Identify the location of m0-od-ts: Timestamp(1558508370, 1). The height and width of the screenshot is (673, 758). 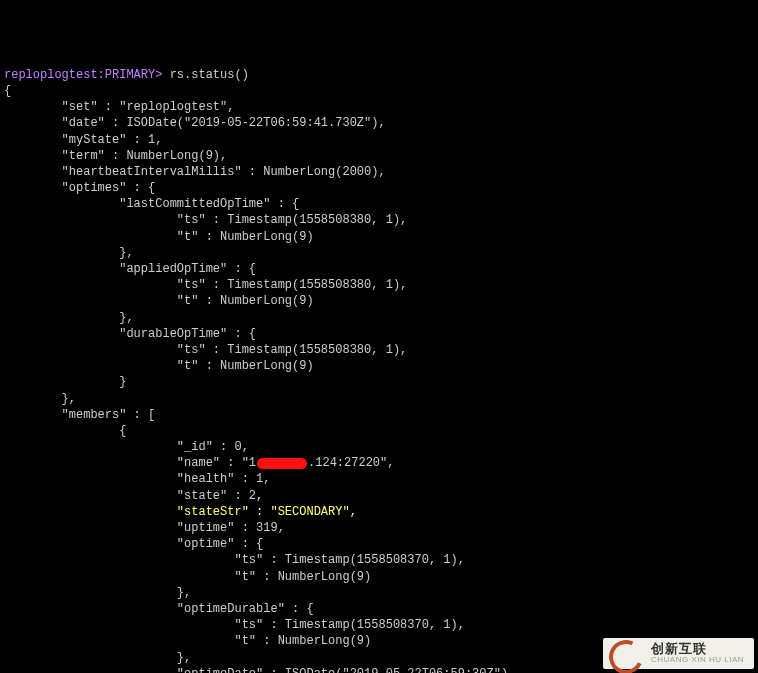
(372, 625).